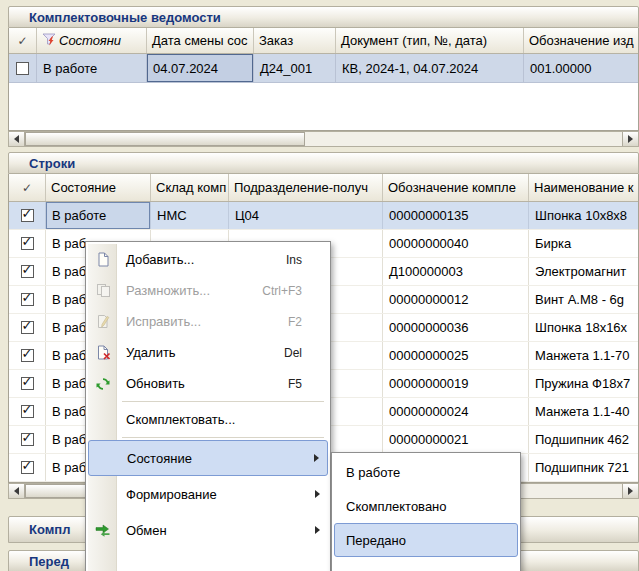 Image resolution: width=639 pixels, height=571 pixels. I want to click on table-row: В работеНМСЦ0400000000135Шпонка 10х8х8, so click(324, 216).